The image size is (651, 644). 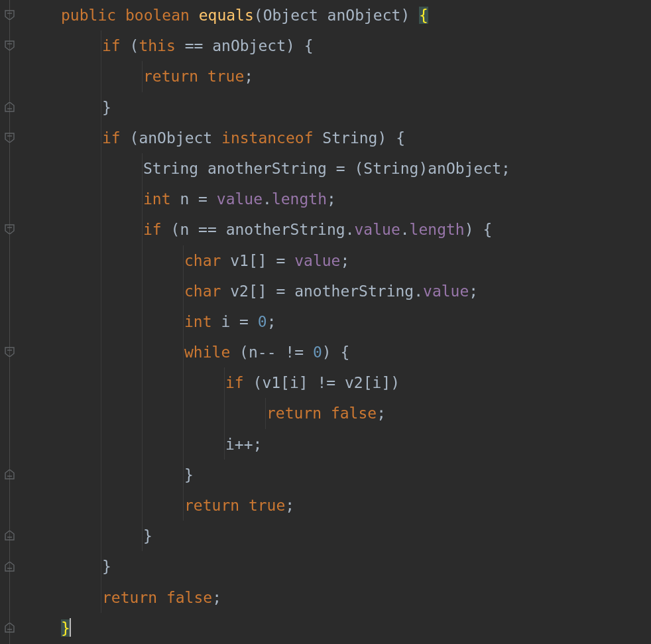 I want to click on code-line: while (n-- != 0) {, so click(x=337, y=352).